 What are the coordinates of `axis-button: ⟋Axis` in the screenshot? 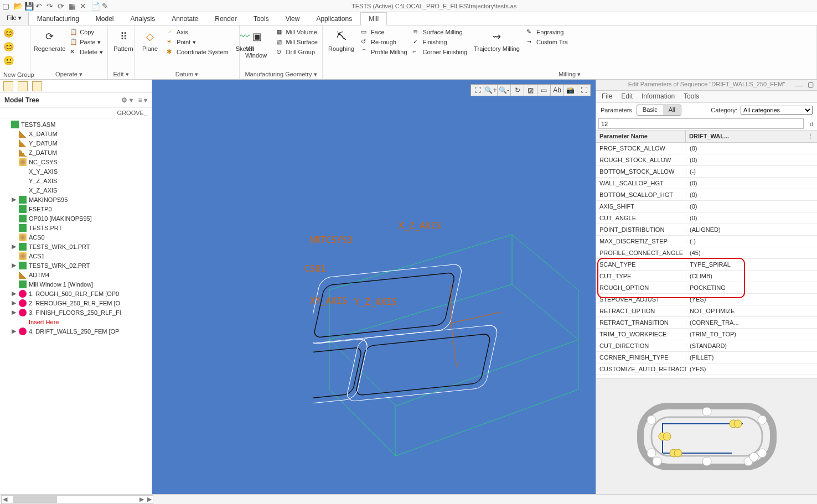 It's located at (198, 32).